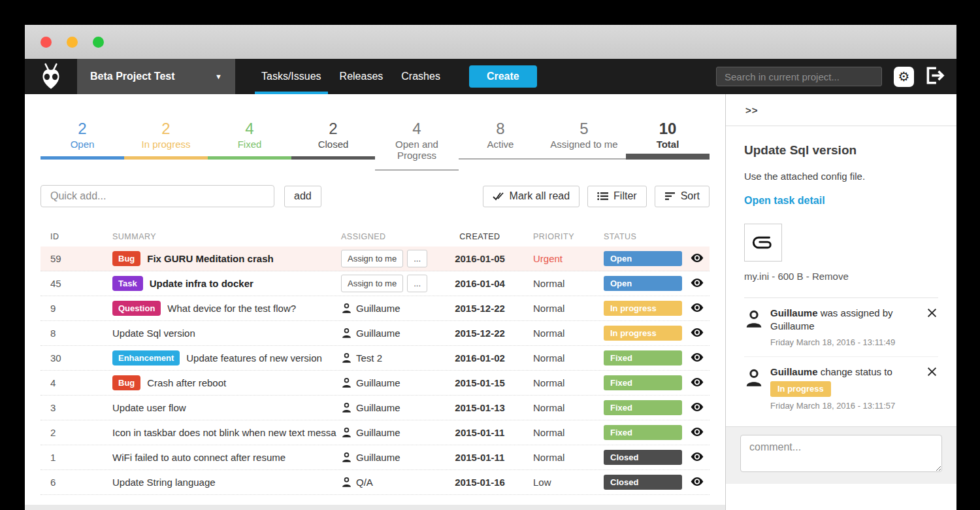  I want to click on zoom-window-button, so click(98, 42).